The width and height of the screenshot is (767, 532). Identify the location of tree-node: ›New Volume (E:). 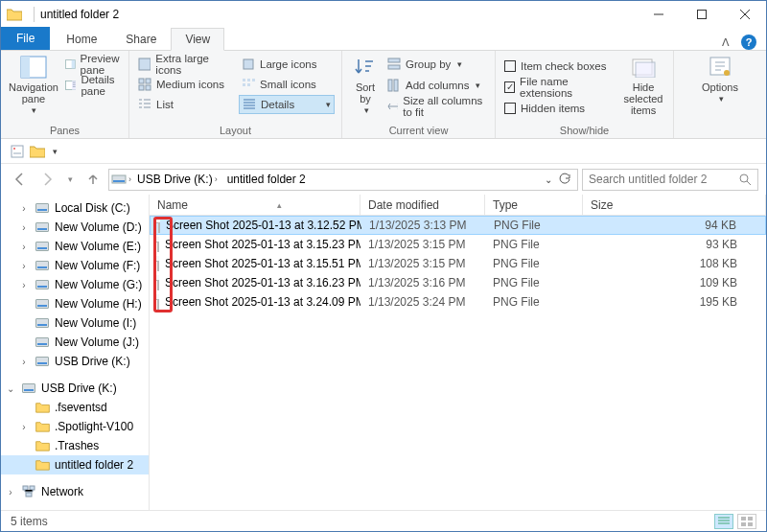
(75, 246).